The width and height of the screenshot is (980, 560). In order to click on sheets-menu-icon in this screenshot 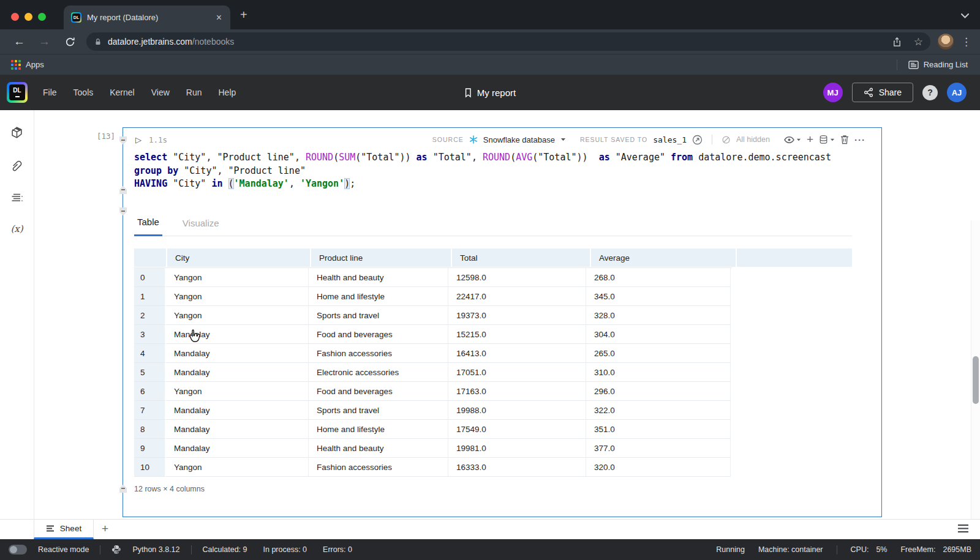, I will do `click(963, 529)`.